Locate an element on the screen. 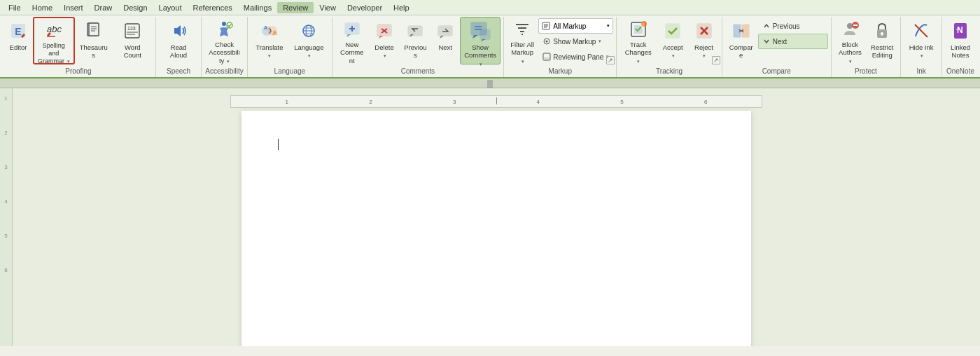 Image resolution: width=980 pixels, height=356 pixels. menu-help: Help is located at coordinates (402, 8).